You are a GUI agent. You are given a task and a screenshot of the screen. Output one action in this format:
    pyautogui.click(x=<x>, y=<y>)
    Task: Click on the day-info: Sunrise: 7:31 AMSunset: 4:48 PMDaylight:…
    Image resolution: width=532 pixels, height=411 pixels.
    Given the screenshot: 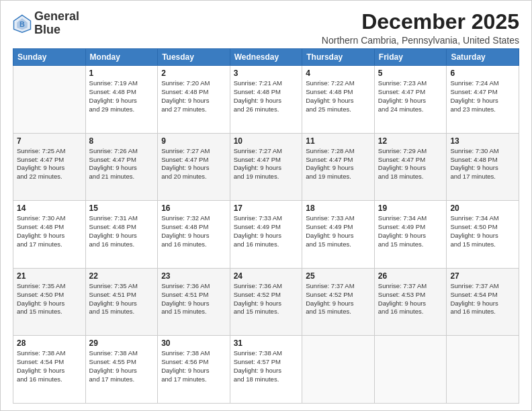 What is the action you would take?
    pyautogui.click(x=122, y=231)
    